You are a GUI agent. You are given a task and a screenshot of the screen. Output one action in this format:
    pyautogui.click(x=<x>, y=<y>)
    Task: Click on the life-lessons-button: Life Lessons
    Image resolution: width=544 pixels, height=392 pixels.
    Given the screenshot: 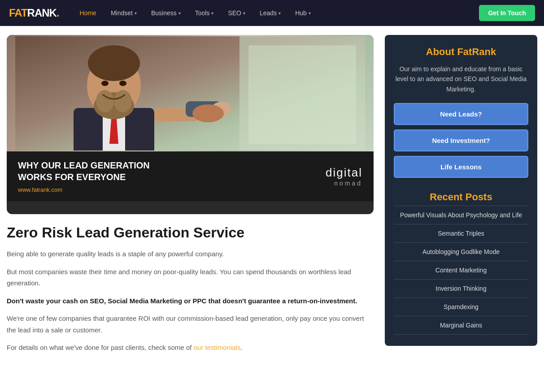 What is the action you would take?
    pyautogui.click(x=461, y=167)
    